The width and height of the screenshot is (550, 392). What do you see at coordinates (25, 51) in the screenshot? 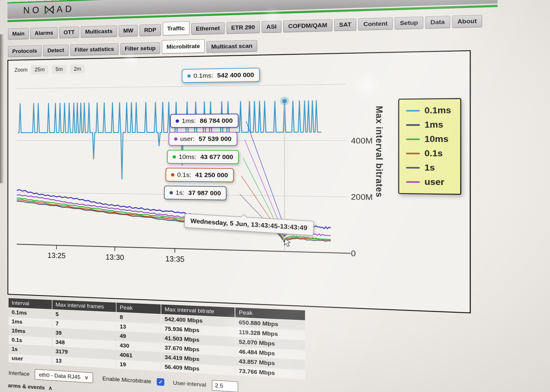
I see `subtab-protocols: Protocols` at bounding box center [25, 51].